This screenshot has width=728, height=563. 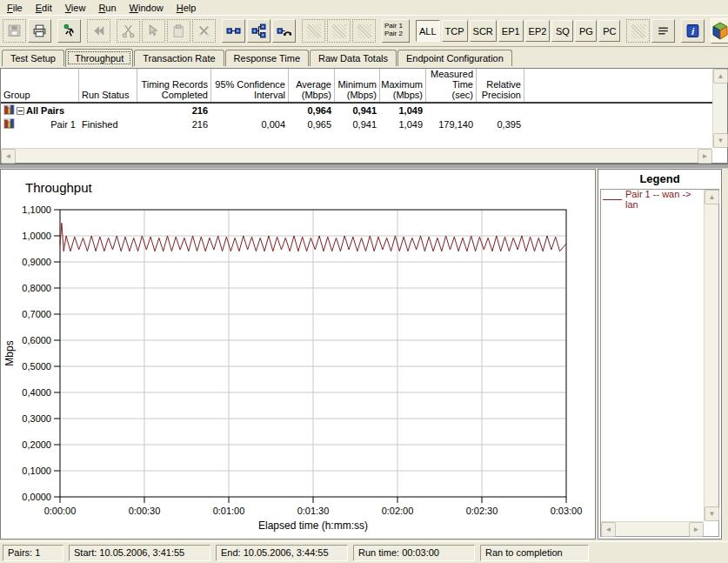 What do you see at coordinates (663, 31) in the screenshot?
I see `console-button` at bounding box center [663, 31].